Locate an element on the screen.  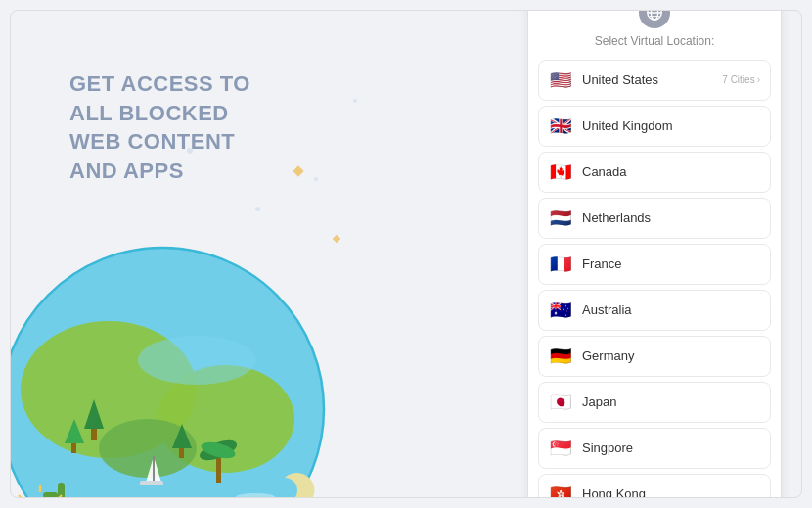
location-name: France is located at coordinates (671, 264).